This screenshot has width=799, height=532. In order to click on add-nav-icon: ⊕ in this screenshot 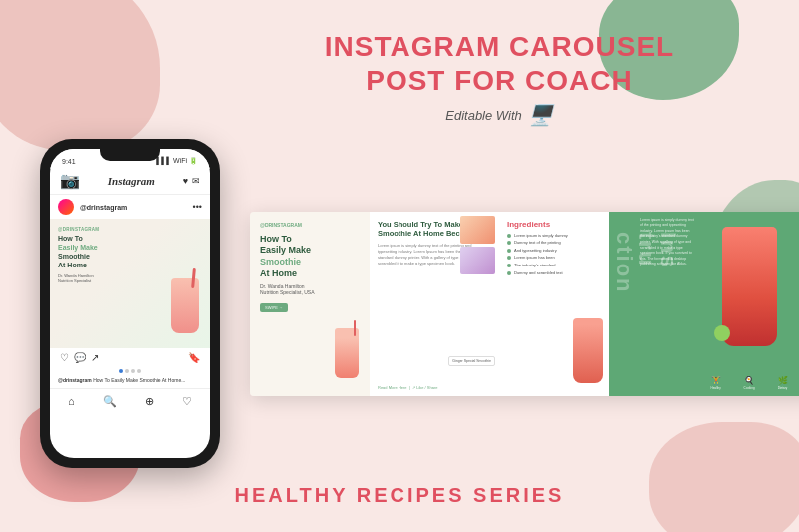, I will do `click(150, 401)`.